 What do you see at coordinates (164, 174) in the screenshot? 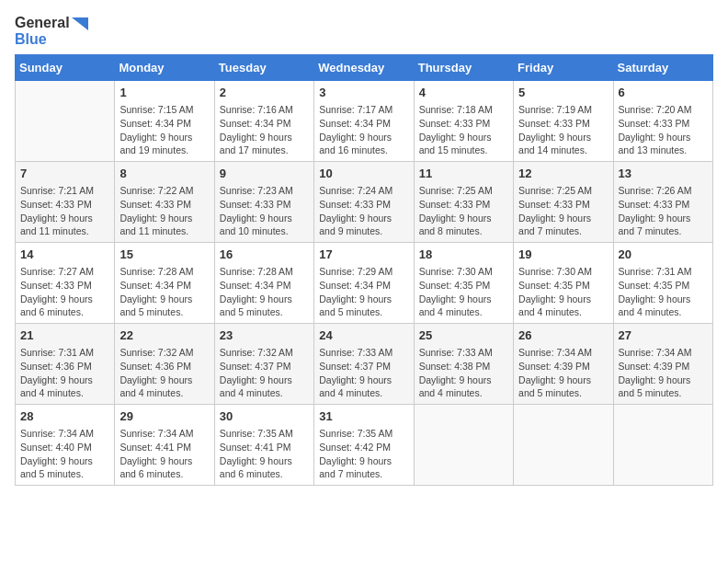
I see `day-number: 8` at bounding box center [164, 174].